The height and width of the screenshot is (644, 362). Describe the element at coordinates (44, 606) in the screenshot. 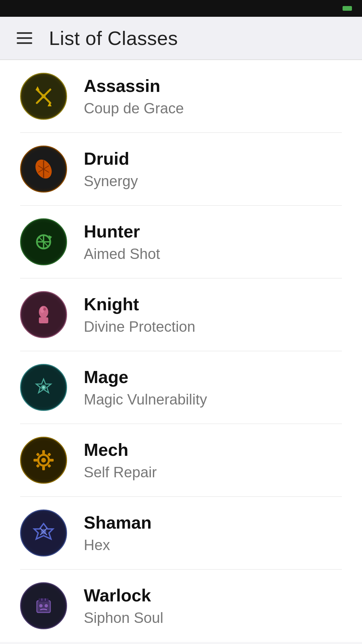

I see `class-icon-warlock` at that location.